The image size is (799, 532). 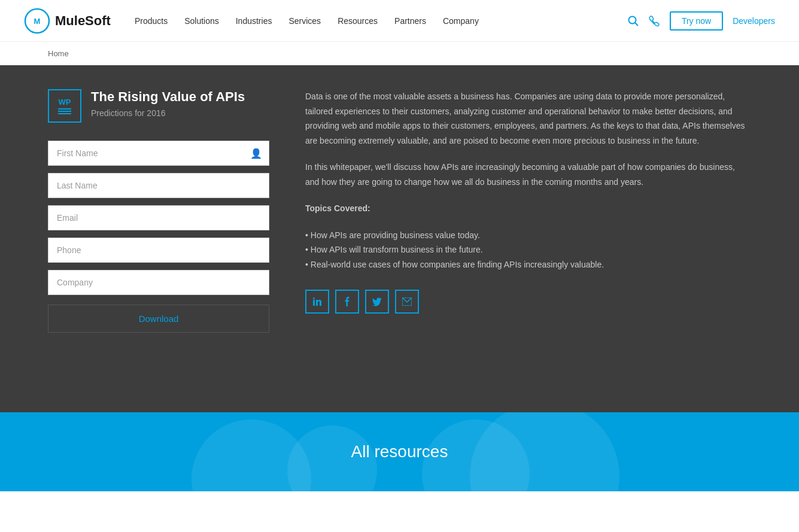 I want to click on nav-actions: Try now Developers, so click(x=701, y=21).